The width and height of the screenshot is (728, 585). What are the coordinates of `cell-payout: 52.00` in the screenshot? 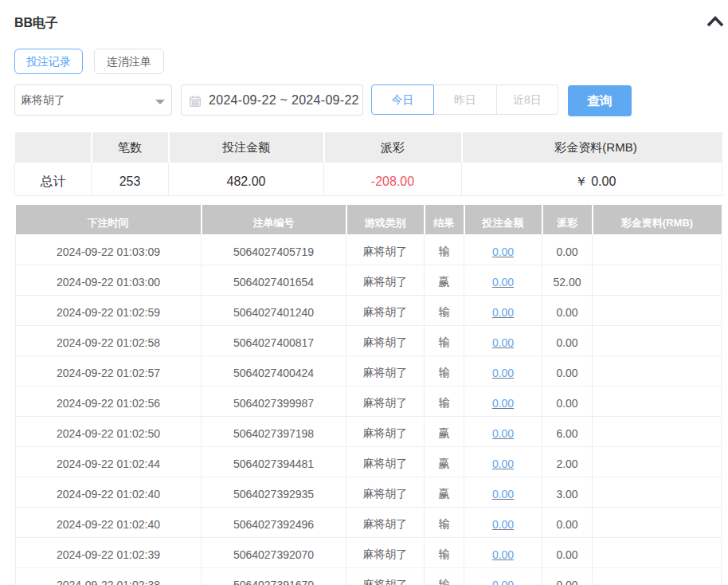 It's located at (567, 280).